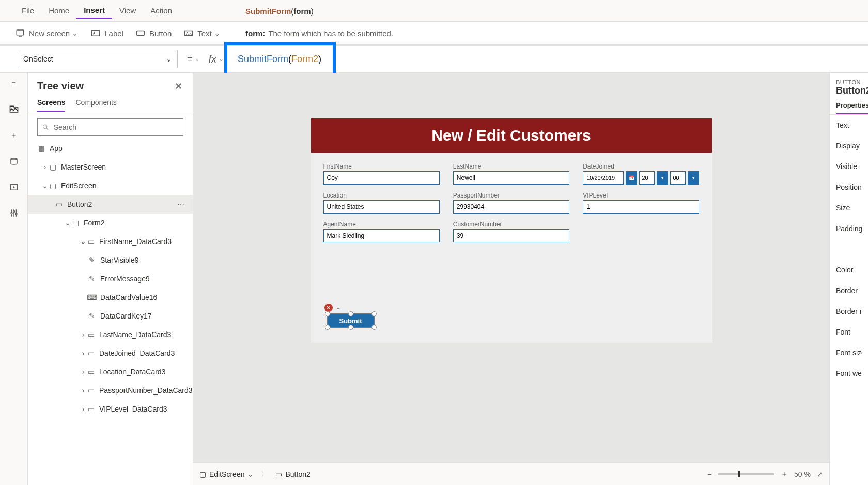 This screenshot has width=868, height=485. I want to click on tools-icon, so click(14, 213).